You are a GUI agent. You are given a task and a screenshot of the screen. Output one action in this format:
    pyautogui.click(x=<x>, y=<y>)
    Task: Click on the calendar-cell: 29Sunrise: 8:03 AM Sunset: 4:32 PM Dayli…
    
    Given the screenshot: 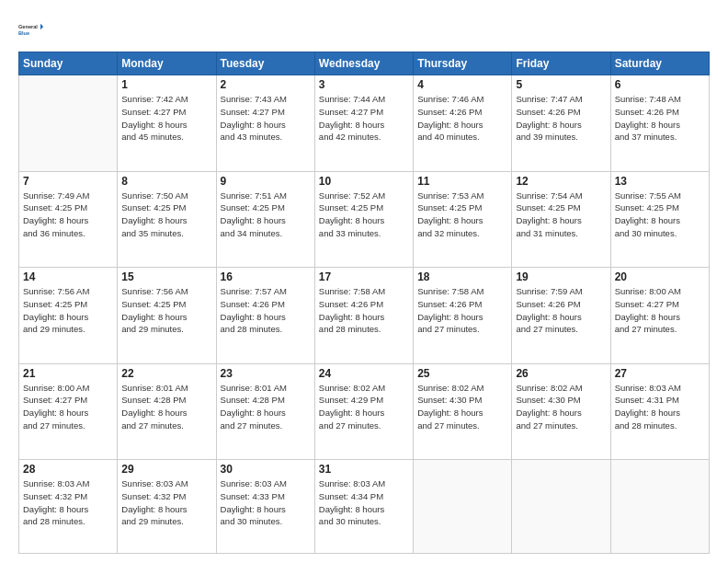 What is the action you would take?
    pyautogui.click(x=167, y=507)
    